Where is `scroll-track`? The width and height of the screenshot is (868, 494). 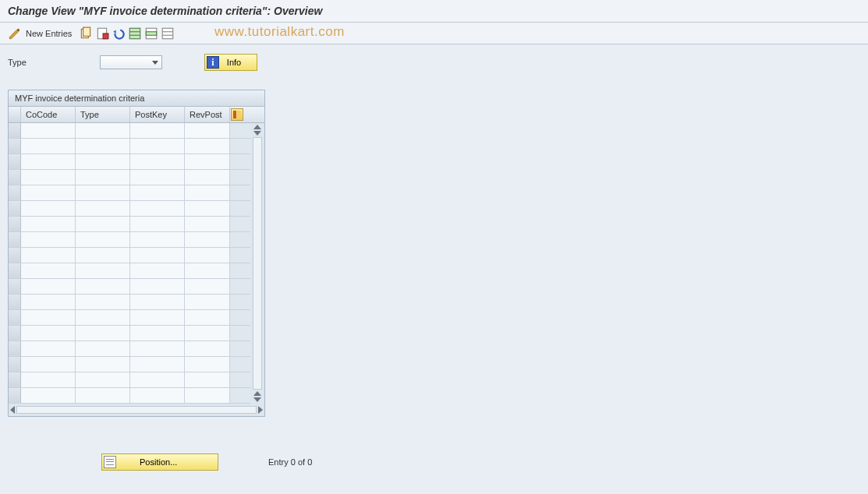
scroll-track is located at coordinates (257, 263).